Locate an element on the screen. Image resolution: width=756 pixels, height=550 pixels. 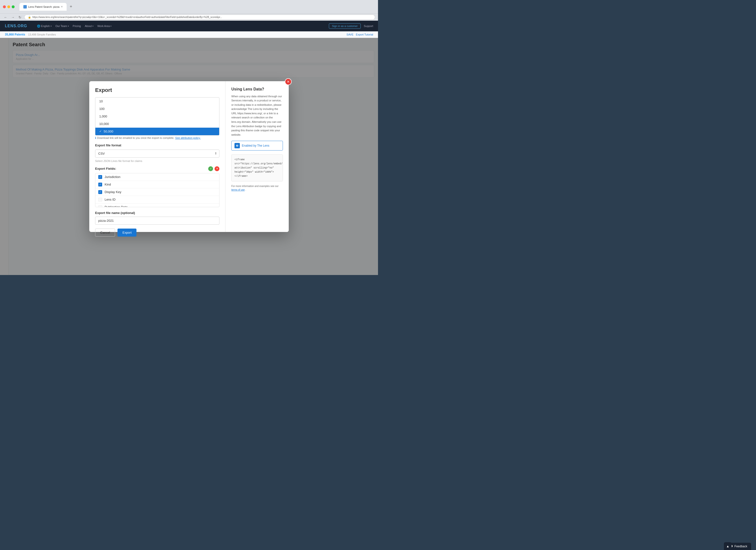
patent-count: 35,868 Patents is located at coordinates (15, 35).